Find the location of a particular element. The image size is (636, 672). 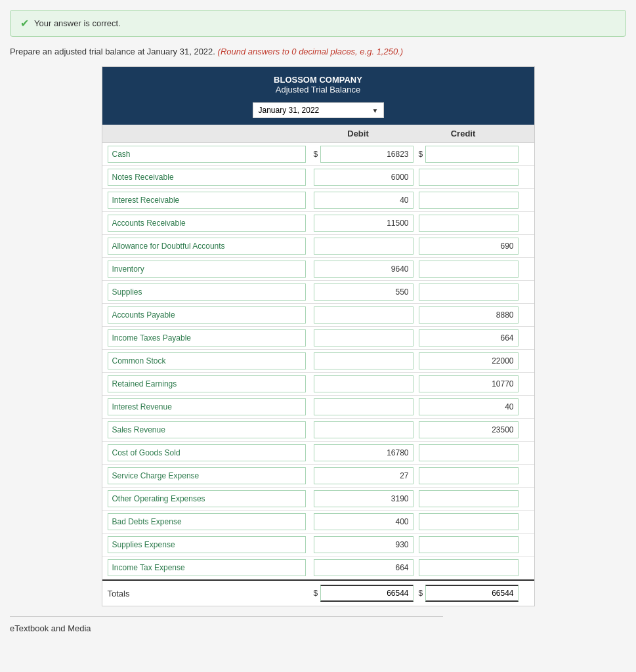

success-message: Your answer is correct. is located at coordinates (77, 24).